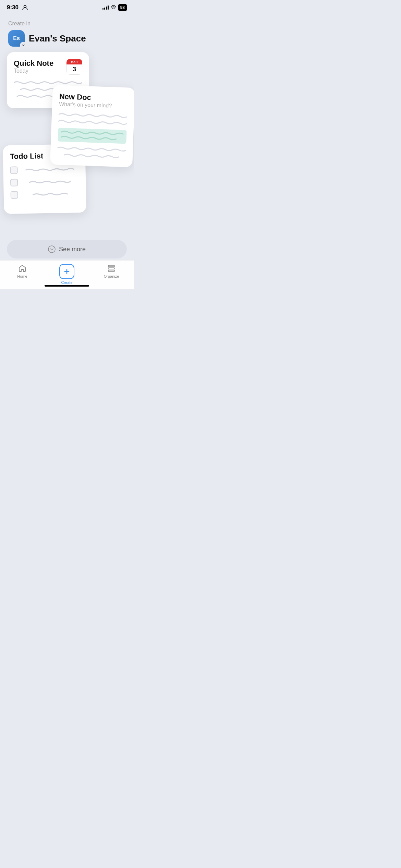  Describe the element at coordinates (67, 249) in the screenshot. I see `see-more-button: See more` at that location.